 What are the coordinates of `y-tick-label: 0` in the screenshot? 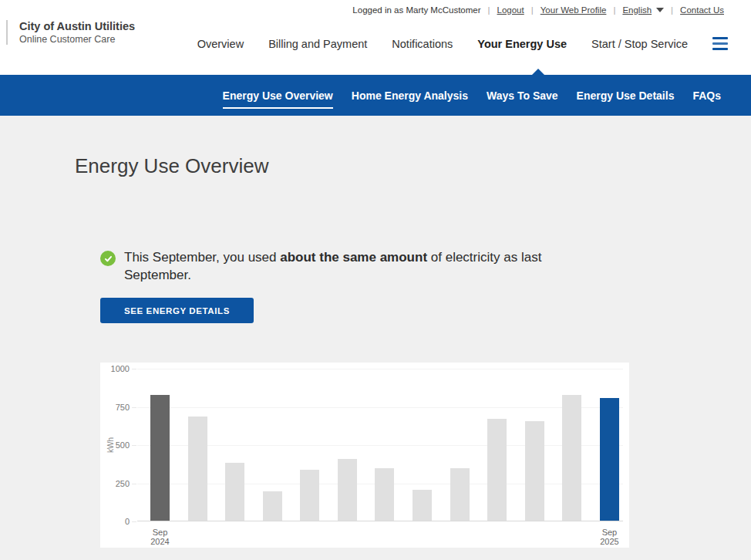 It's located at (115, 521).